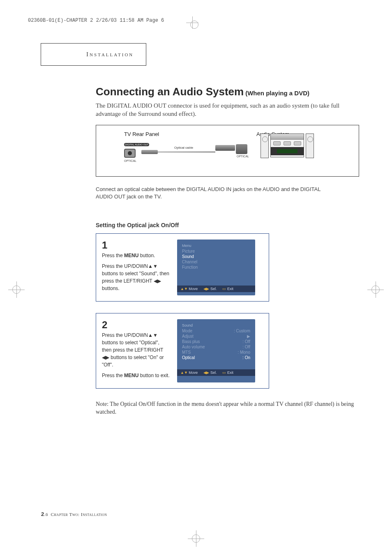  What do you see at coordinates (216, 251) in the screenshot?
I see `osd-menu-item: Picture` at bounding box center [216, 251].